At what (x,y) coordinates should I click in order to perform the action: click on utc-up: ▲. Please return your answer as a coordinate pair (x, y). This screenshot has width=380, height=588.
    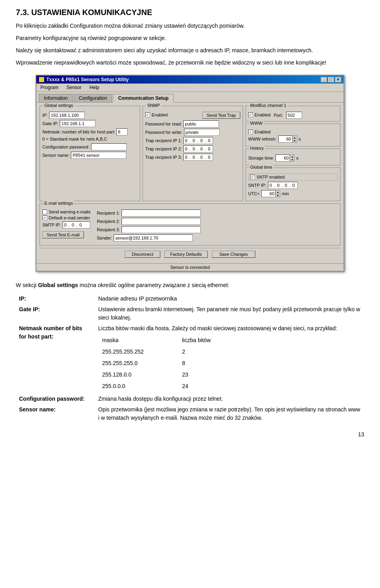
    Looking at the image, I should click on (278, 192).